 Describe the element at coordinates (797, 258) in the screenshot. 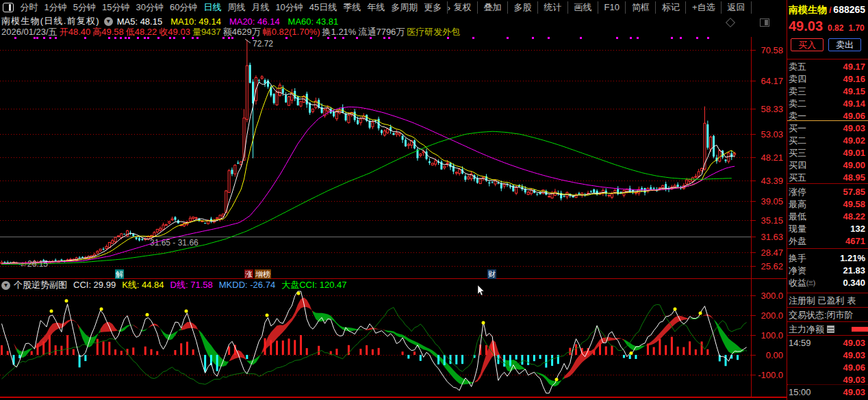

I see `stat2-0-label: 换手` at that location.